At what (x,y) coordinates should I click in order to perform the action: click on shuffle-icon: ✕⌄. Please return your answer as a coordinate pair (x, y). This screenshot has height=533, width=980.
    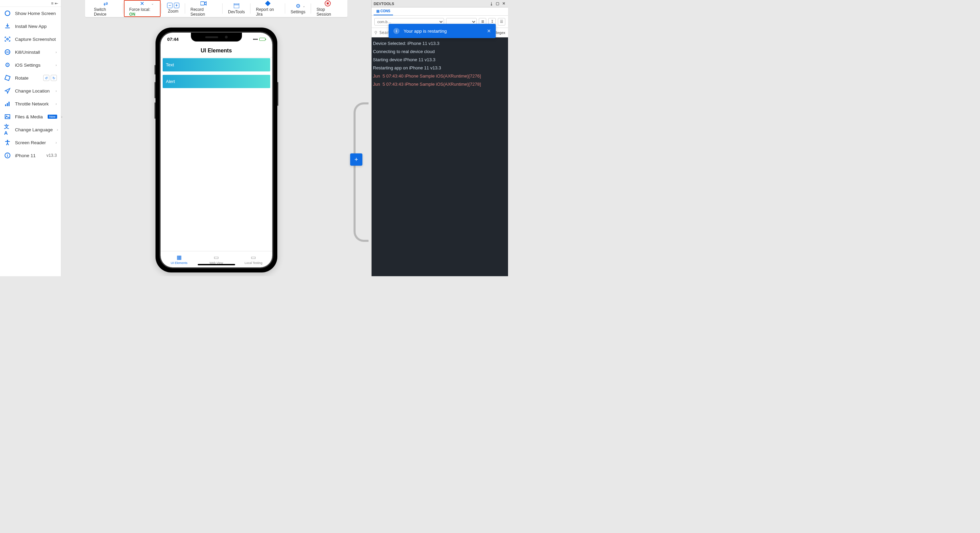
    Looking at the image, I should click on (142, 3).